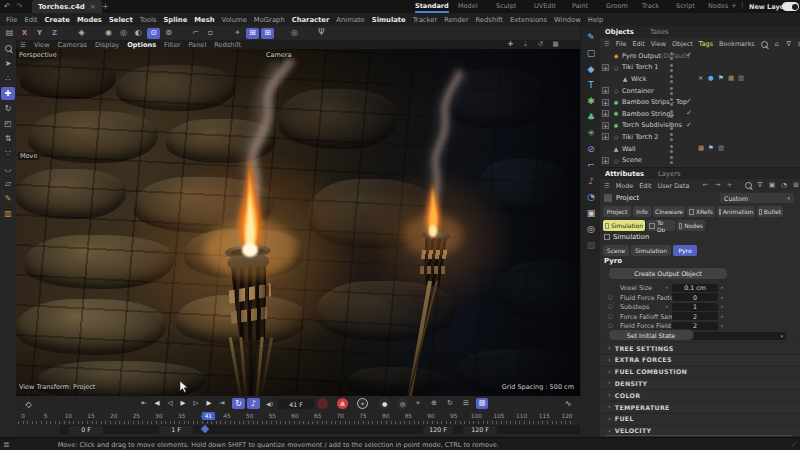 Image resolution: width=800 pixels, height=450 pixels. Describe the element at coordinates (238, 34) in the screenshot. I see `snap-icon: ⌖` at that location.